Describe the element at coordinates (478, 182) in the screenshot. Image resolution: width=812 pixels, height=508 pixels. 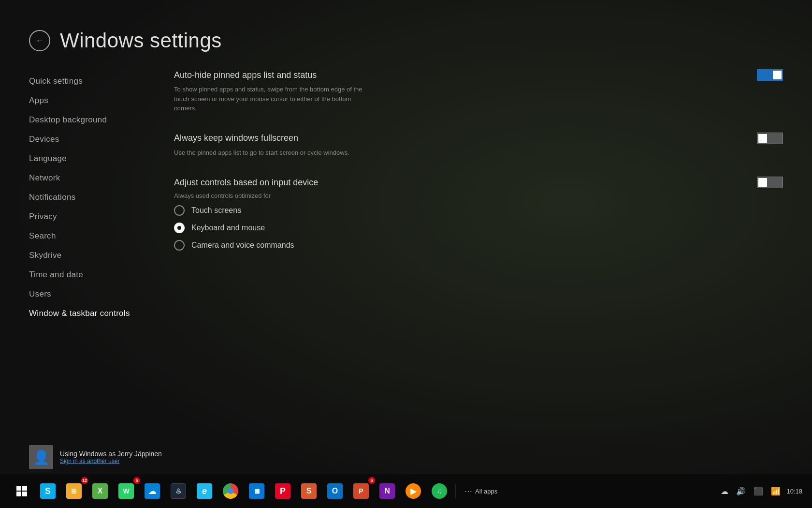
I see `adjust-controls-header: Adjust controls based on input device` at that location.